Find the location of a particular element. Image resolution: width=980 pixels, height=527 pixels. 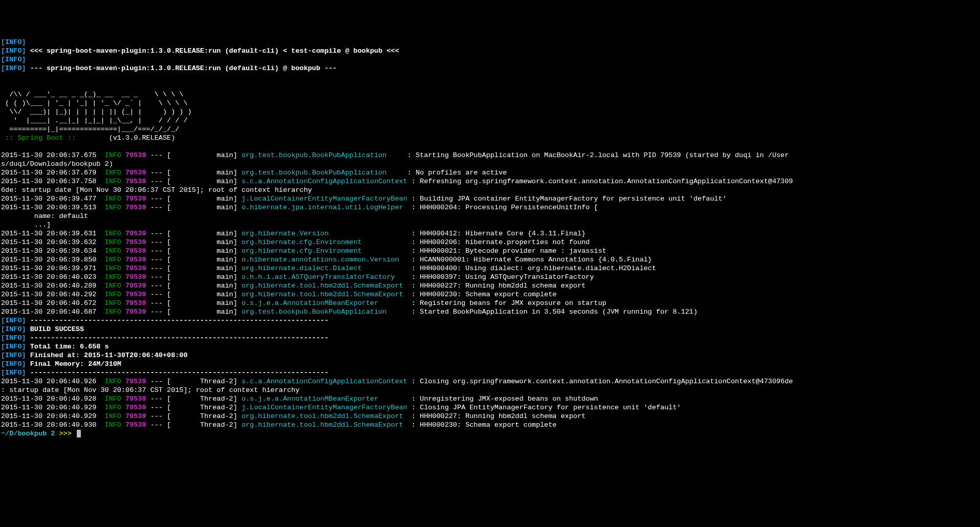

log-timestamp: 2015-11-30 20:06:37.675 is located at coordinates (49, 156).